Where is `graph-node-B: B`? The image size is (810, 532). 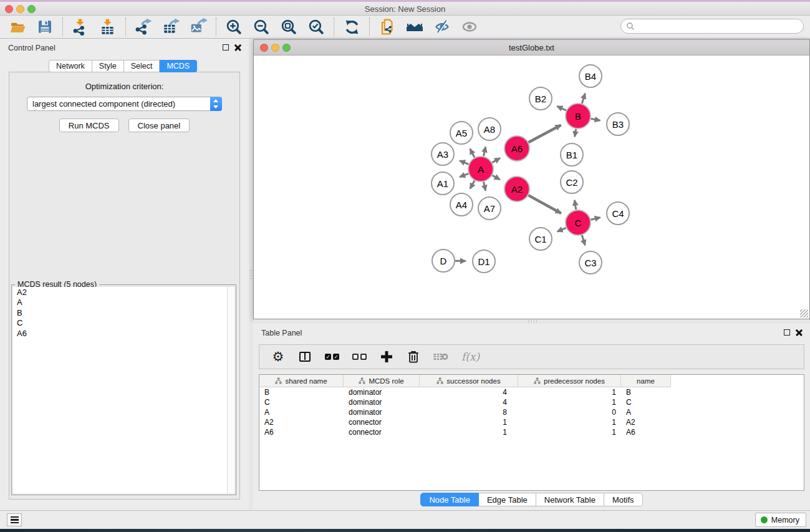 graph-node-B: B is located at coordinates (578, 116).